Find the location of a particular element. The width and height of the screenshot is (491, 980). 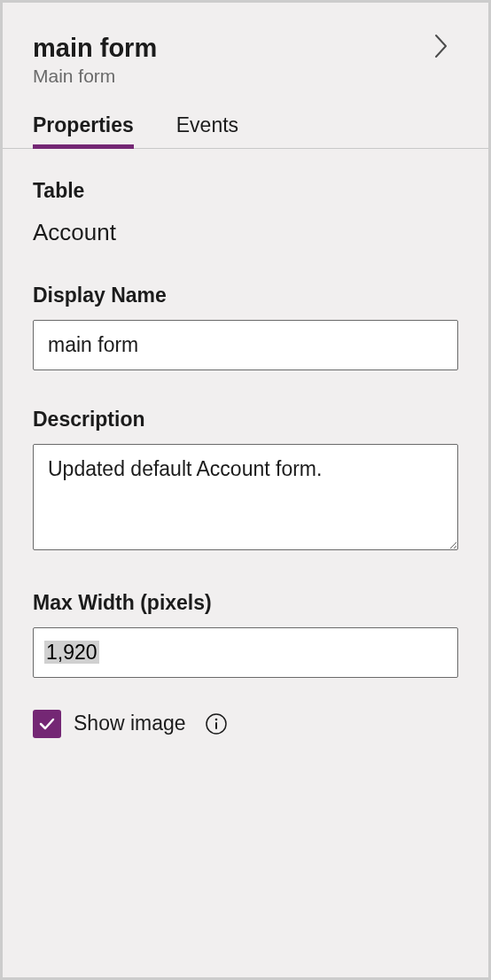

chevron-right-icon is located at coordinates (441, 46).